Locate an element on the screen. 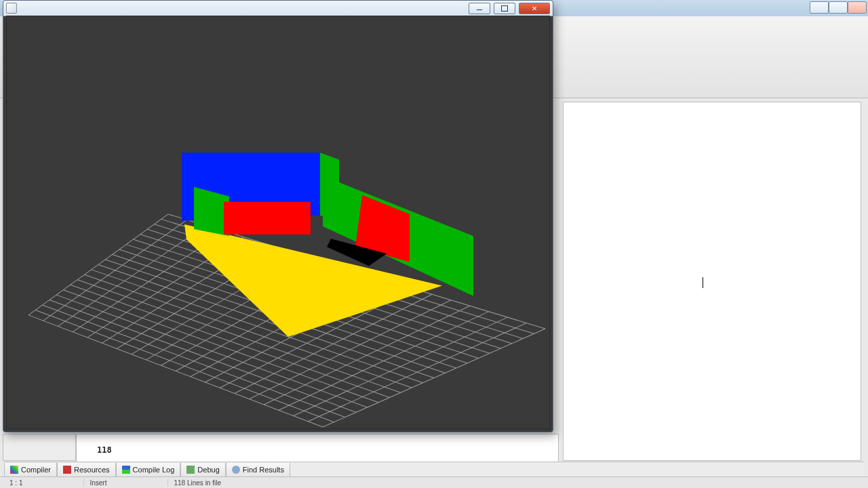 The image size is (868, 488). cube-left is located at coordinates (267, 218).